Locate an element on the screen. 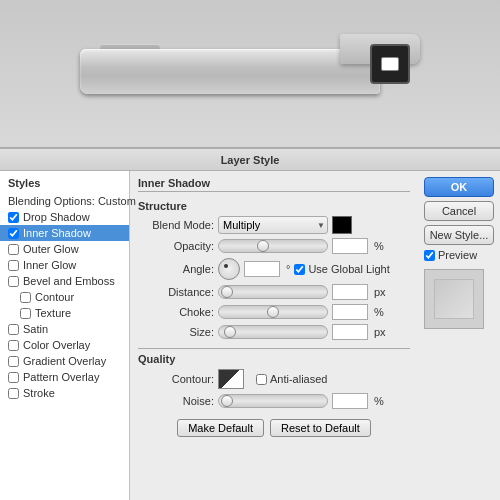  gradient-overlay-checkbox is located at coordinates (14, 362).